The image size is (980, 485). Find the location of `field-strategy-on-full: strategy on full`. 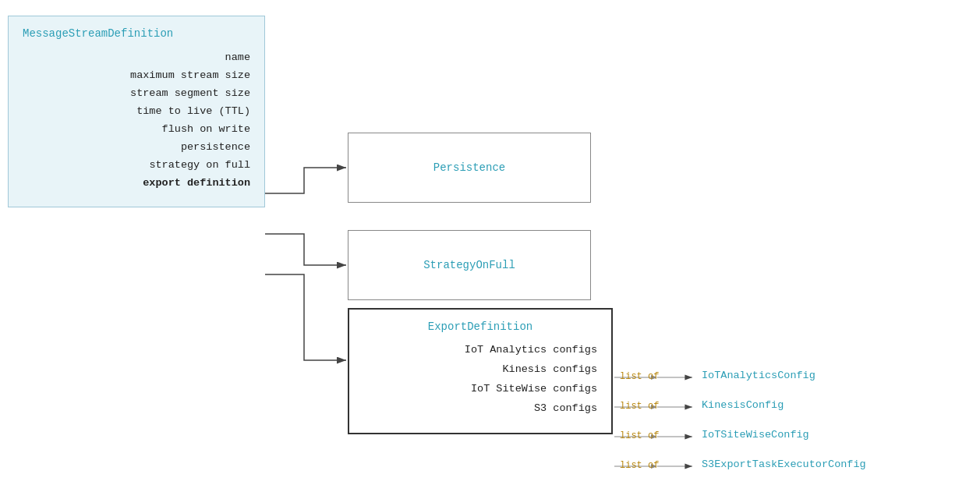

field-strategy-on-full: strategy on full is located at coordinates (136, 165).